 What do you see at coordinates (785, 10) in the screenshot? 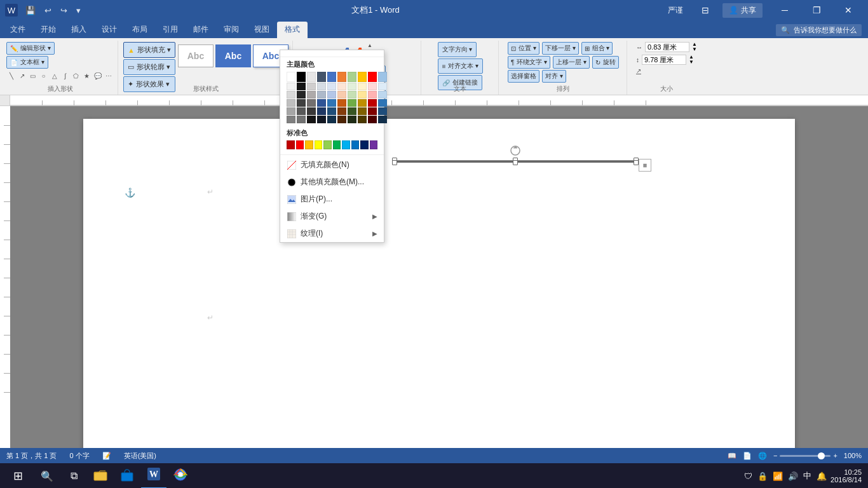
I see `minimize-btn: ─` at bounding box center [785, 10].